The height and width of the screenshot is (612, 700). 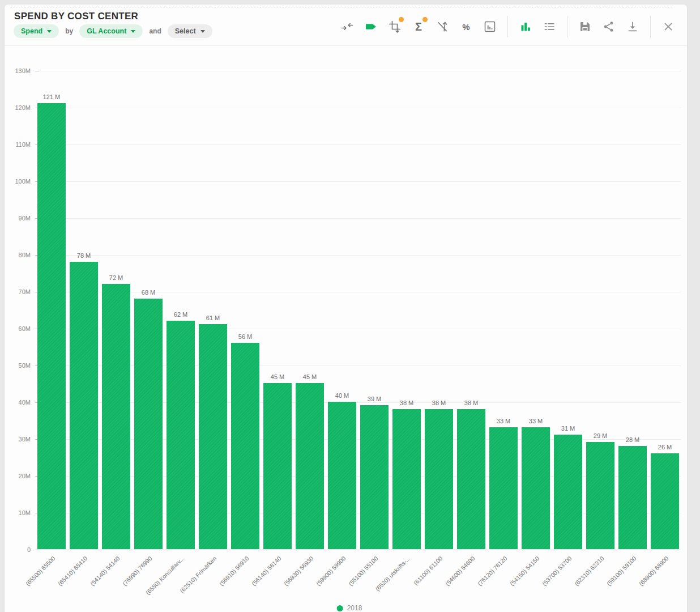 What do you see at coordinates (350, 608) in the screenshot?
I see `chart-legend: 2018` at bounding box center [350, 608].